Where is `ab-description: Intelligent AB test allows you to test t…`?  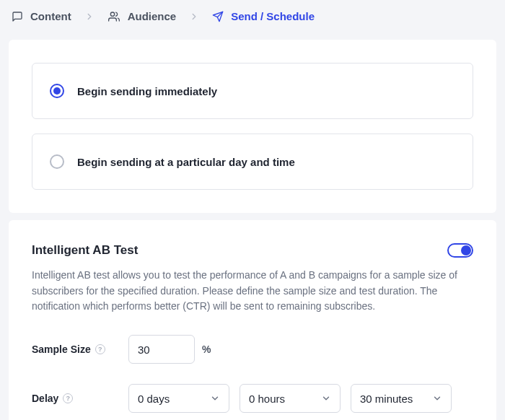
ab-description: Intelligent AB test allows you to test t… is located at coordinates (252, 292).